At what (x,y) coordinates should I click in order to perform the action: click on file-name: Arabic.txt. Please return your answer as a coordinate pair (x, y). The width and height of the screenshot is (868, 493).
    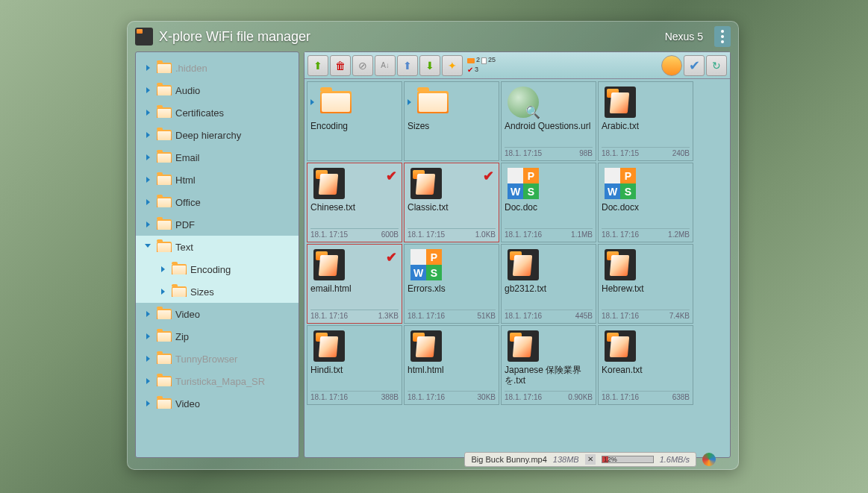
    Looking at the image, I should click on (646, 126).